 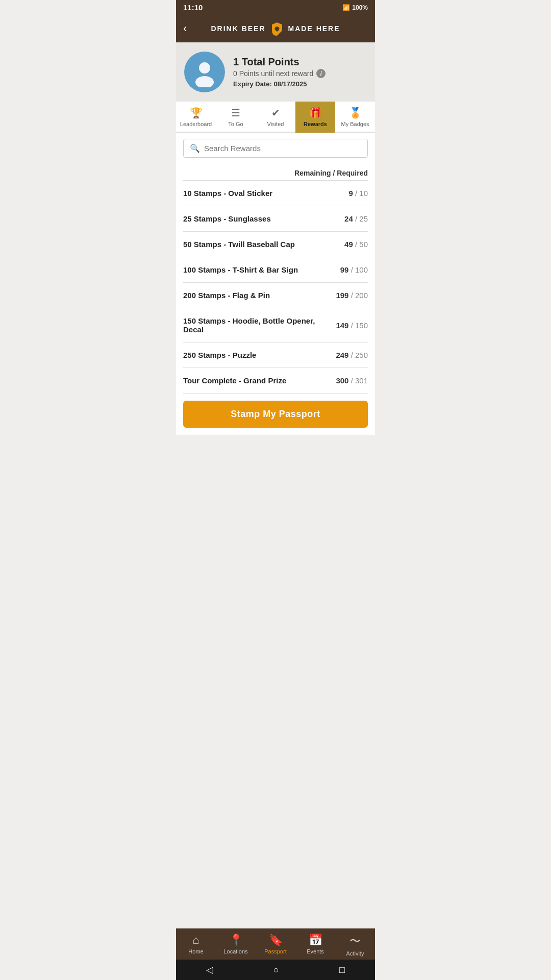 I want to click on to-go-icon: ☰, so click(x=236, y=113).